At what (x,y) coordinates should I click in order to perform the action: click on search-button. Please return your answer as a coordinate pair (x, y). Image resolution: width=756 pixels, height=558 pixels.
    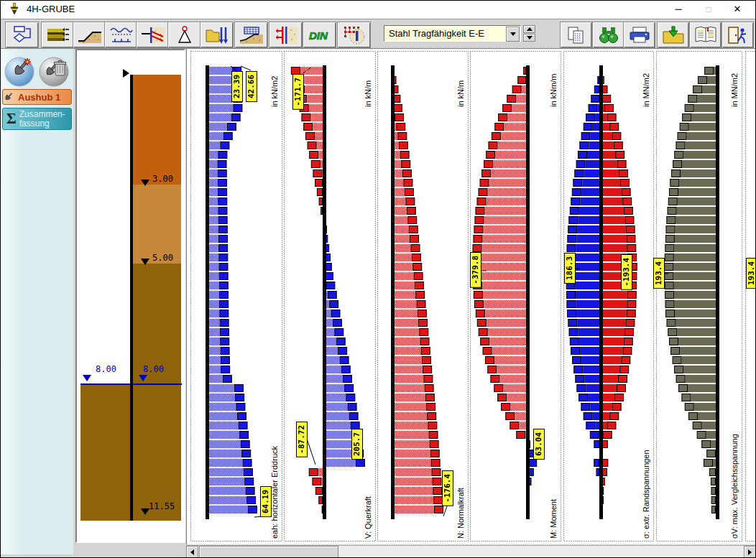
    Looking at the image, I should click on (608, 34).